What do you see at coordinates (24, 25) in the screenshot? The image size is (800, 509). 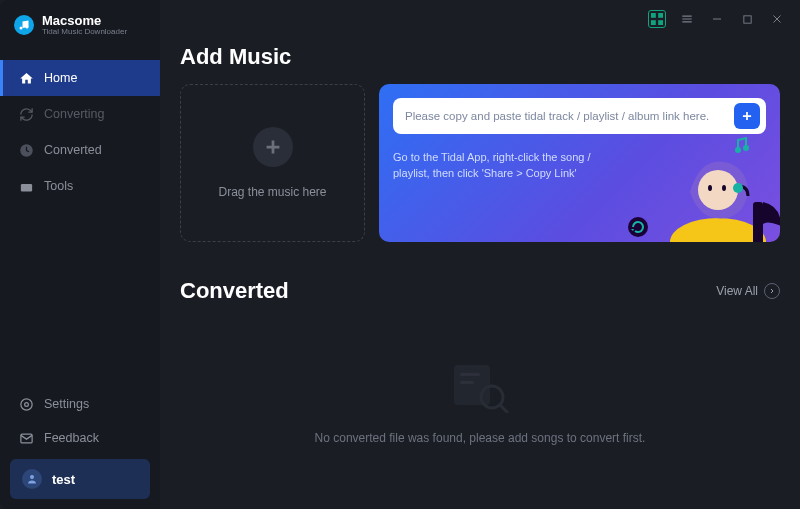 I see `brand-icon` at bounding box center [24, 25].